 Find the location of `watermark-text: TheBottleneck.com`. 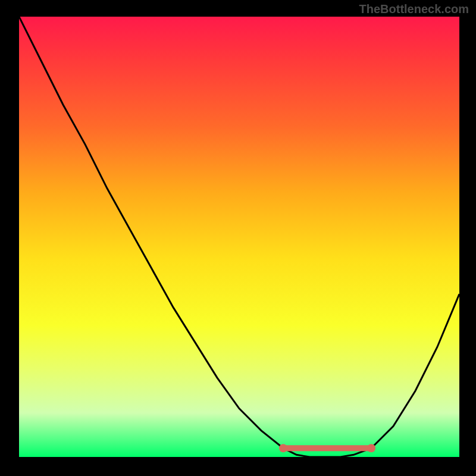

watermark-text: TheBottleneck.com is located at coordinates (414, 10).